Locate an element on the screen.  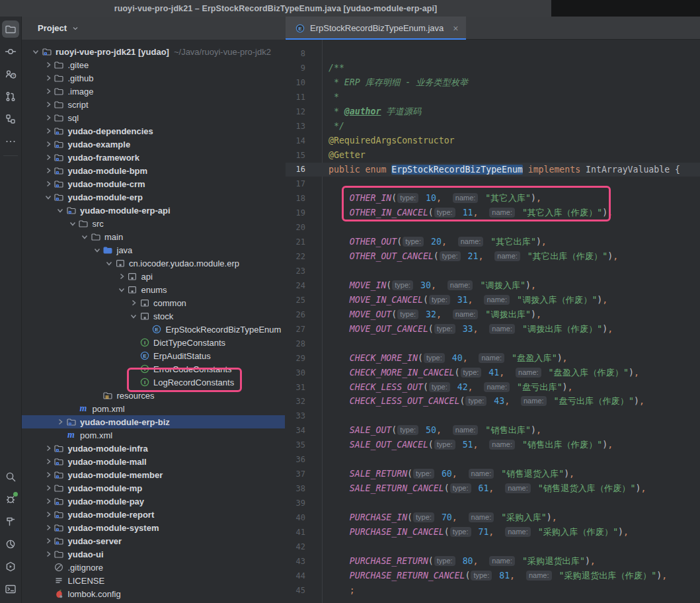
code-line-41: 41 PURCHASE_IN_CANCEL(type: 71, name: "采… is located at coordinates (493, 532).